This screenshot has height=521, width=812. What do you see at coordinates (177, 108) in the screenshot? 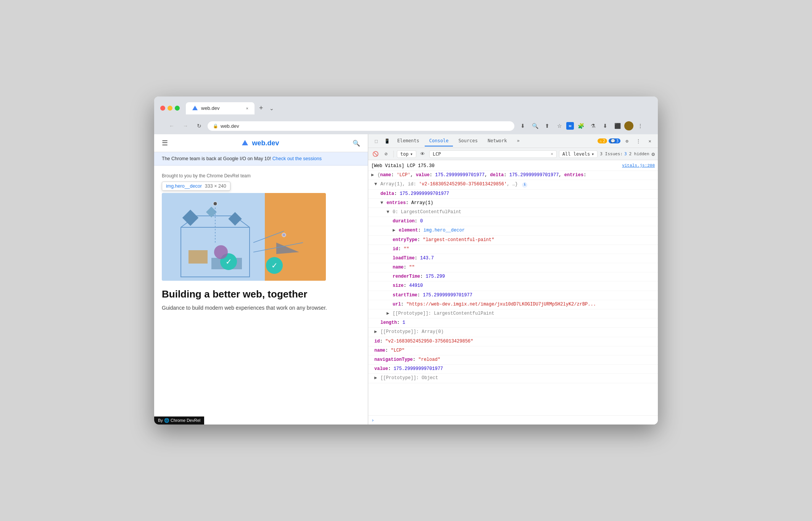
I see `traffic-light-fullscreen` at bounding box center [177, 108].